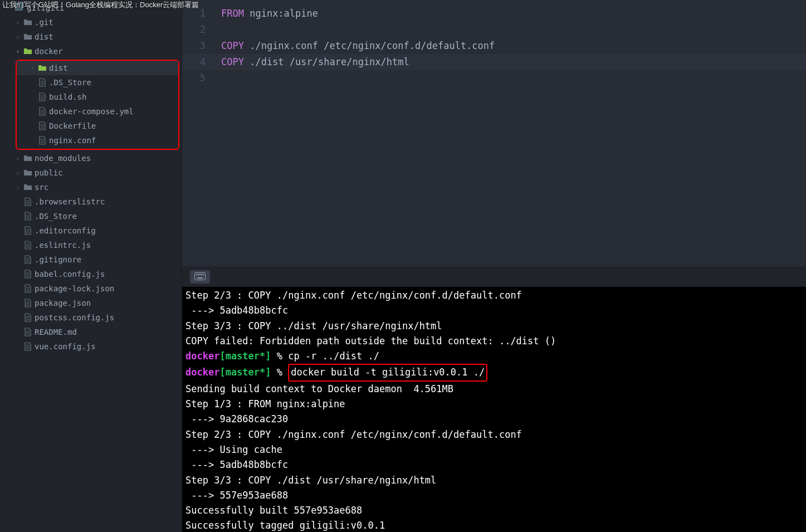 The width and height of the screenshot is (806, 532). I want to click on line-number: 5, so click(202, 78).